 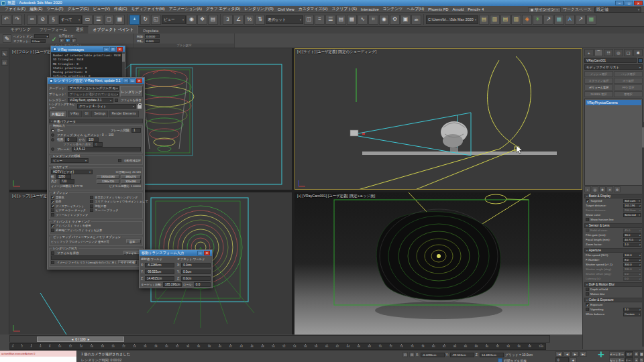 I want to click on value-field: 0.0, so click(x=632, y=274).